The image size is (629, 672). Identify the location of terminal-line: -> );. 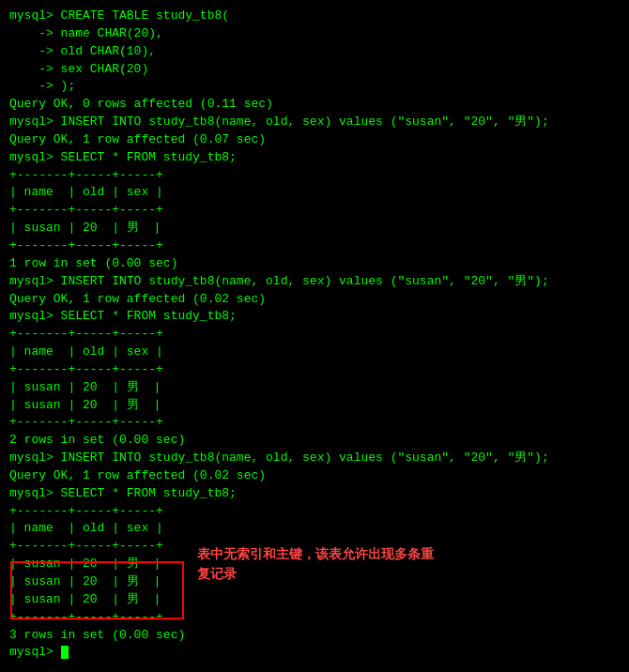
(314, 86).